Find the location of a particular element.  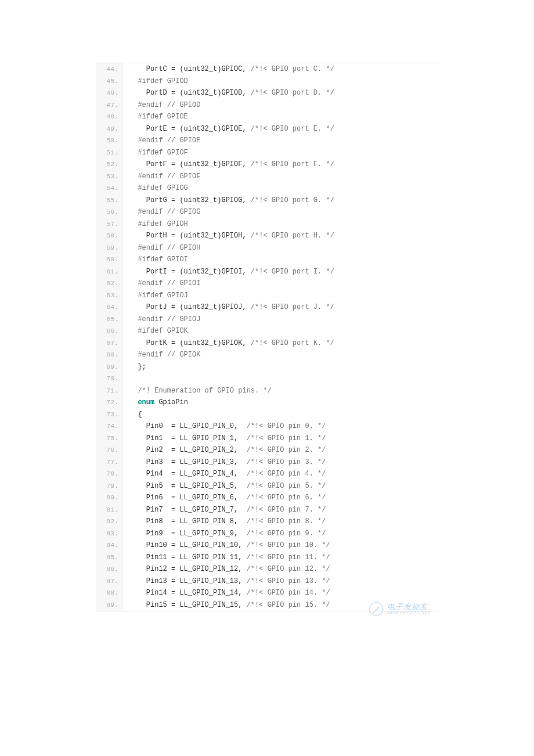

line-number: 77. is located at coordinates (109, 462).